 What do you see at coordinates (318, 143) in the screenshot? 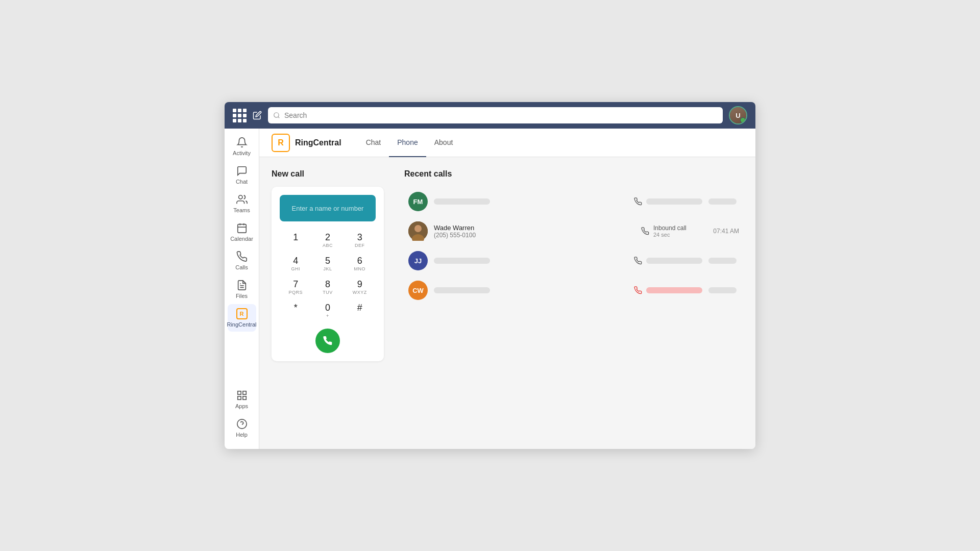
I see `app-name-label: RingCentral` at bounding box center [318, 143].